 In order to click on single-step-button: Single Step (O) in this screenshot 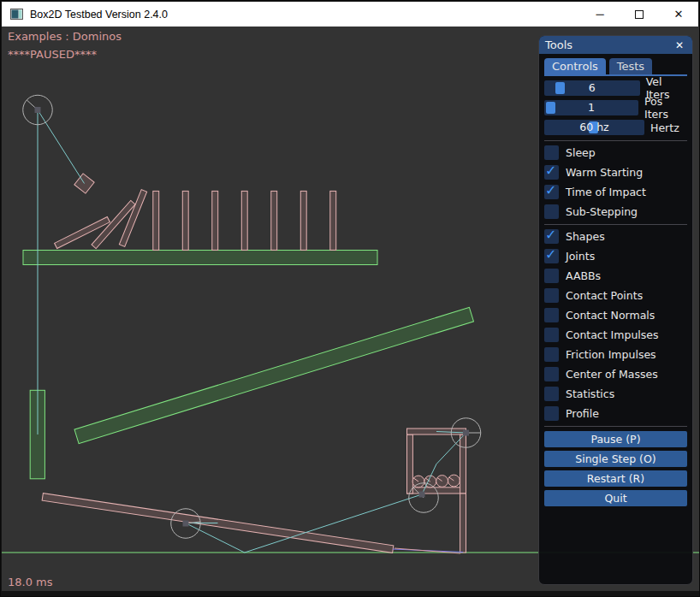, I will do `click(616, 458)`.